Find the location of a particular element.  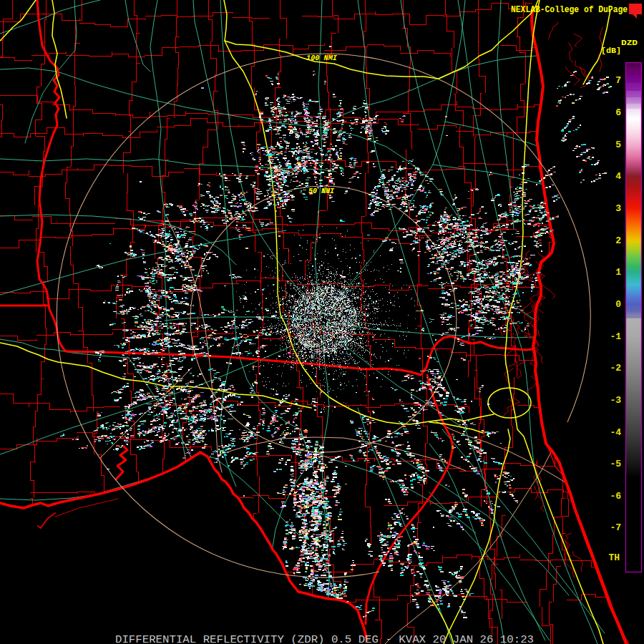

svg-text: 7 is located at coordinates (618, 80).